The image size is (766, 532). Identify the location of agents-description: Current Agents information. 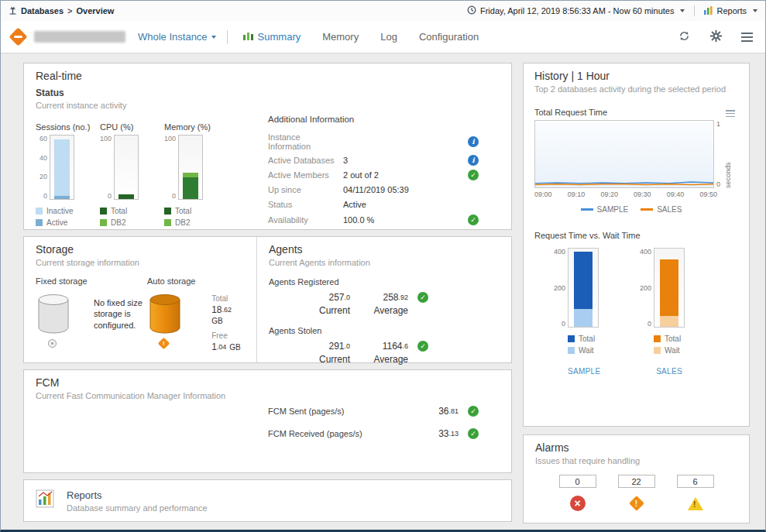
(384, 263).